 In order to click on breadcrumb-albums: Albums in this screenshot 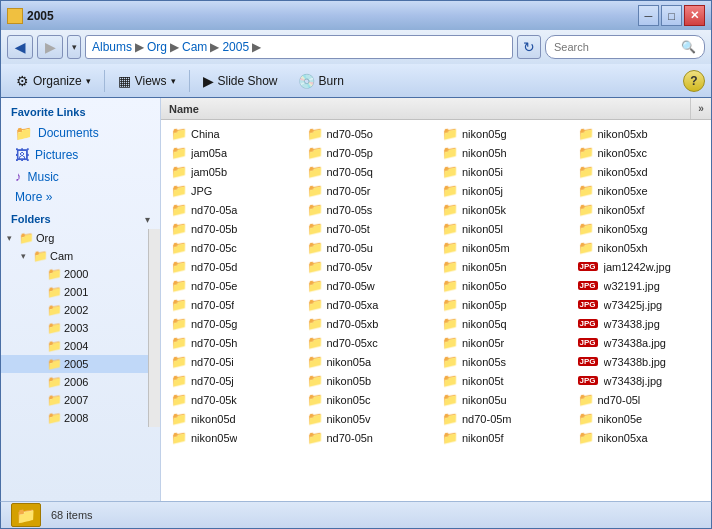, I will do `click(112, 47)`.